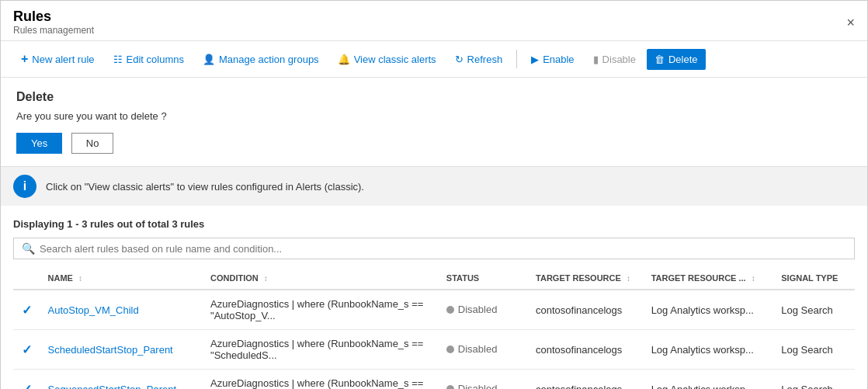 This screenshot has height=389, width=868. What do you see at coordinates (121, 349) in the screenshot?
I see `row-name-1: ScheduledStartStop_Parent` at bounding box center [121, 349].